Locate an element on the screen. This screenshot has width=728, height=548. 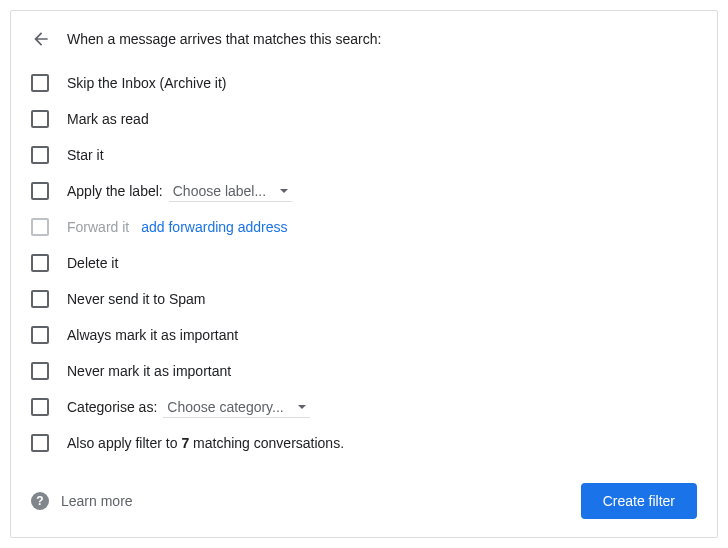
option-forward: Forward it add forwarding address is located at coordinates (364, 227).